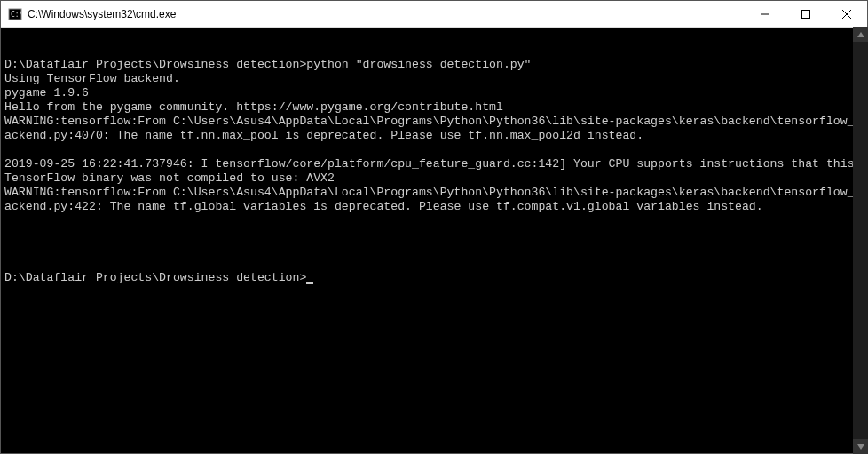 The height and width of the screenshot is (454, 868). What do you see at coordinates (861, 240) in the screenshot?
I see `scroll-track` at bounding box center [861, 240].